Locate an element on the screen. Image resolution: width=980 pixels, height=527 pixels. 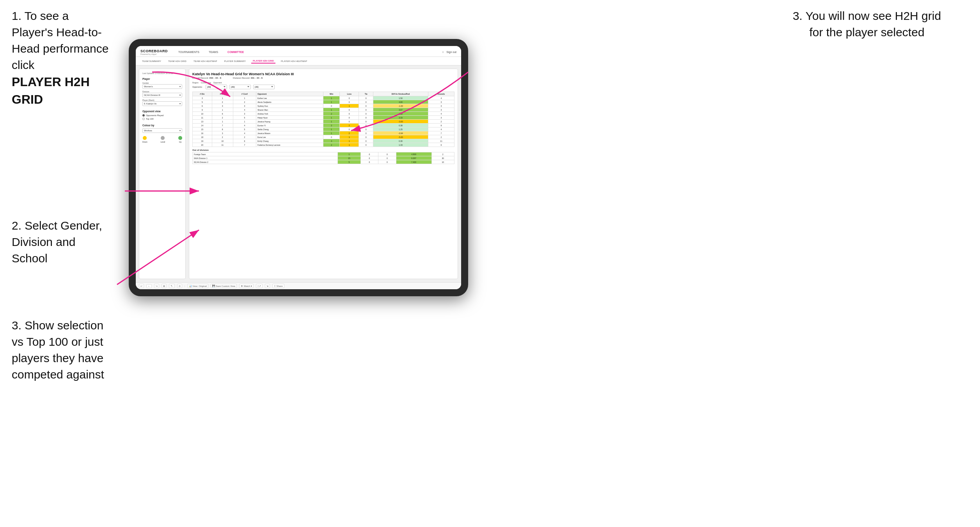
nav-teams: TEAMS is located at coordinates (213, 52).